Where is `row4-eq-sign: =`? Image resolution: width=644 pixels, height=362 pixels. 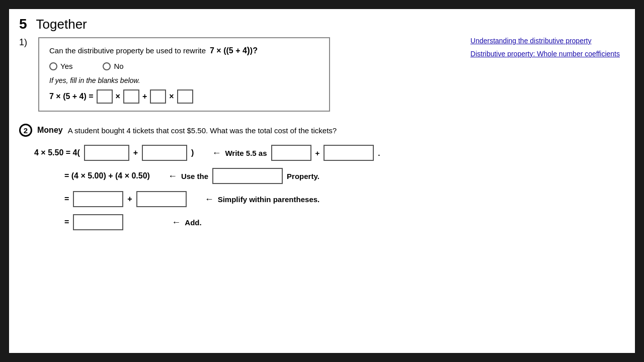
row4-eq-sign: = is located at coordinates (66, 222).